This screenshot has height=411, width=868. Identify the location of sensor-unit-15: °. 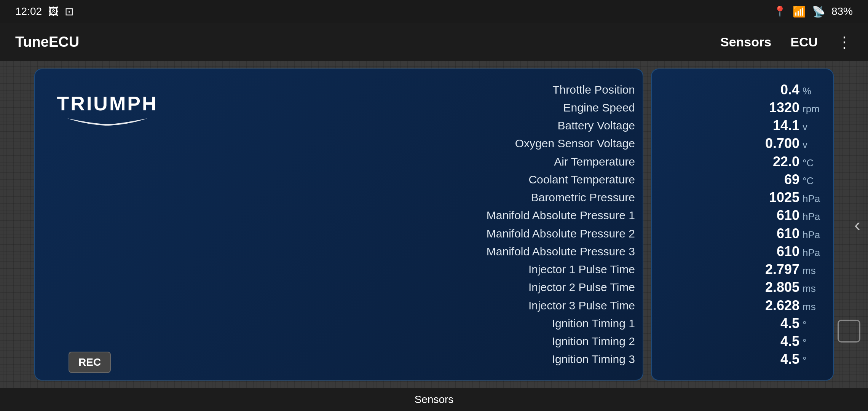
(812, 361).